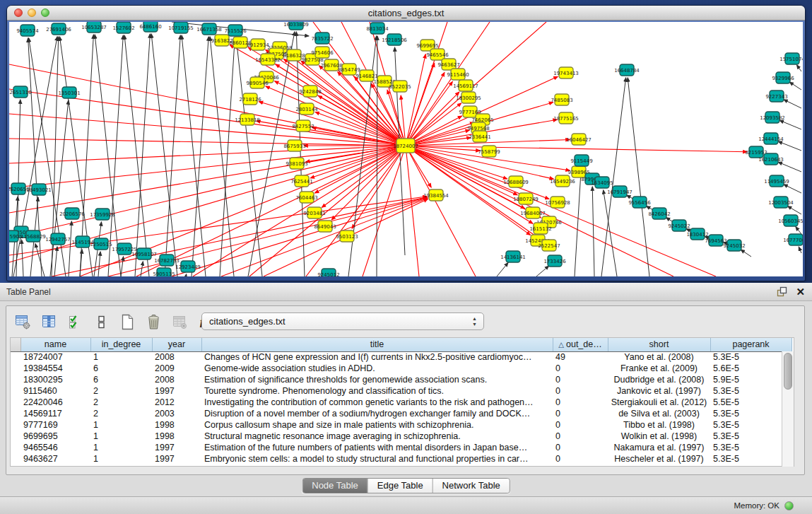 This screenshot has width=812, height=514. I want to click on graph-node: 1527602, so click(123, 28).